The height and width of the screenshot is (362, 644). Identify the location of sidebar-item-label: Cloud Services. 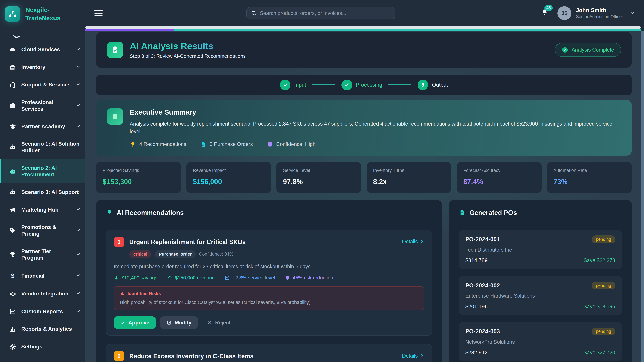
(46, 49).